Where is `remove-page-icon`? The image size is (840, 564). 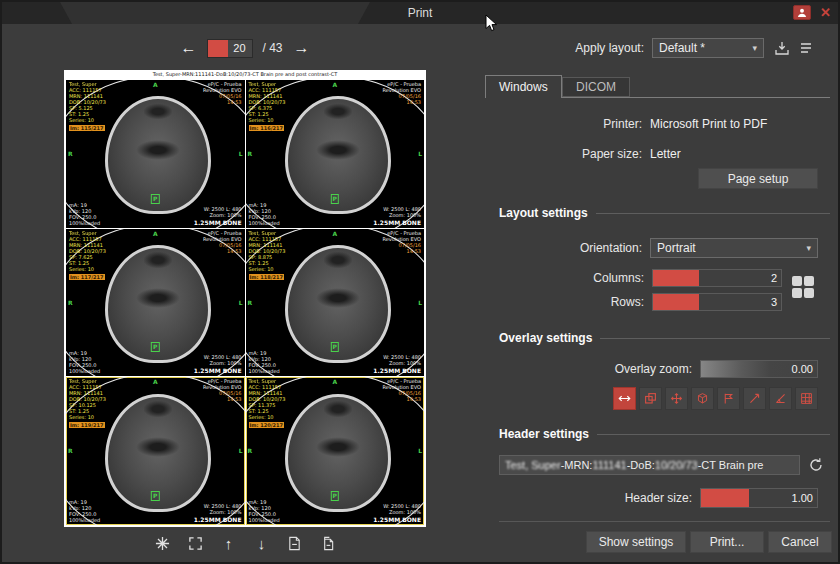 remove-page-icon is located at coordinates (294, 544).